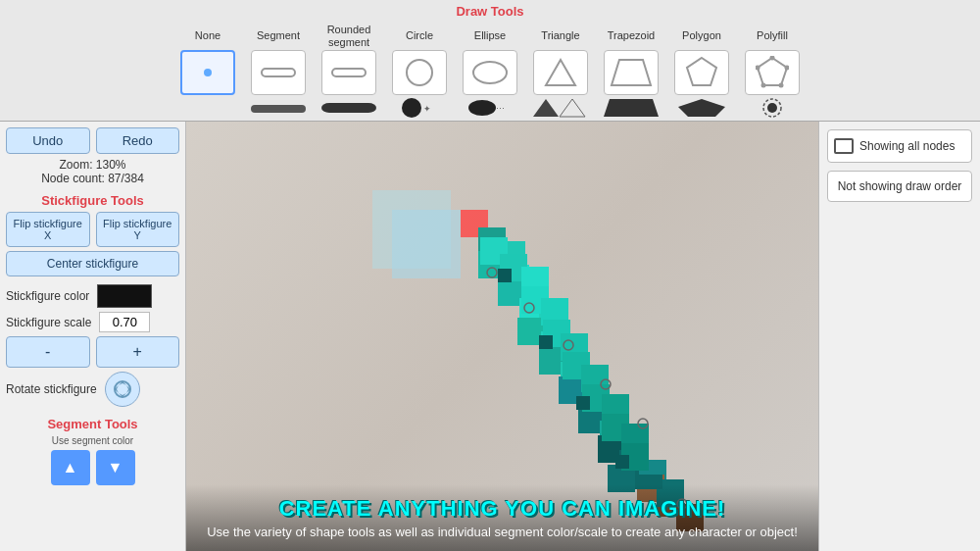 The height and width of the screenshot is (551, 980). Describe the element at coordinates (844, 146) in the screenshot. I see `node-icon` at that location.